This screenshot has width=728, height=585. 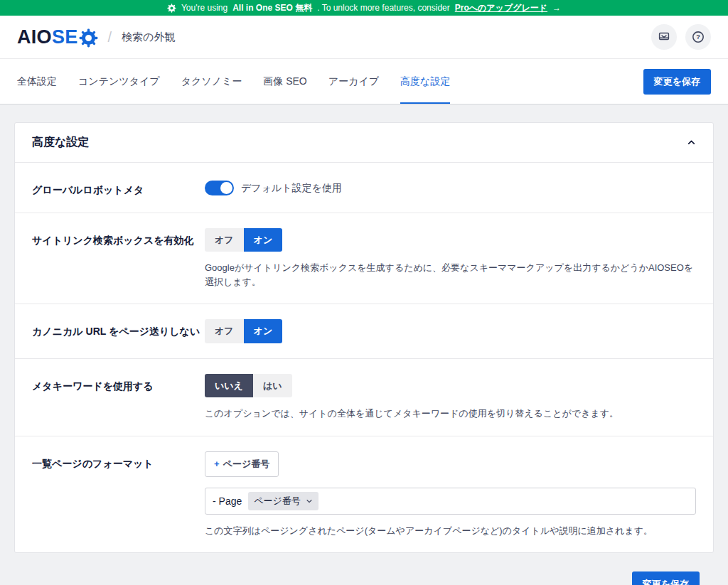 I want to click on canonical-segmented-control: オフ オン, so click(x=243, y=331).